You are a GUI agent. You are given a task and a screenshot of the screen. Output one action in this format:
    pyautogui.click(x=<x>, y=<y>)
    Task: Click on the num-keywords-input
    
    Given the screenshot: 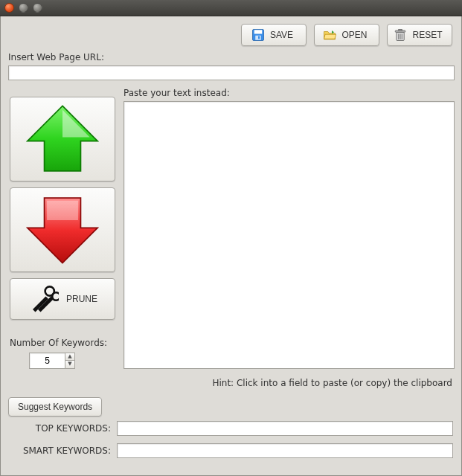 What is the action you would take?
    pyautogui.click(x=47, y=361)
    